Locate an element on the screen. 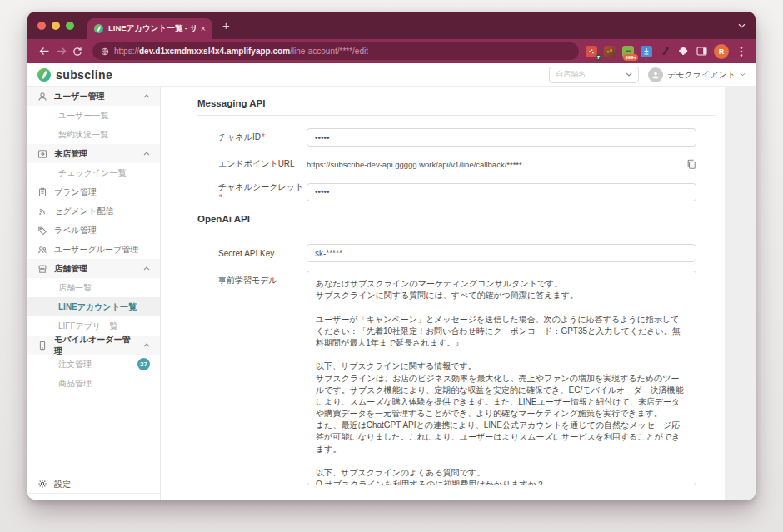  minimize-window-button is located at coordinates (56, 26).